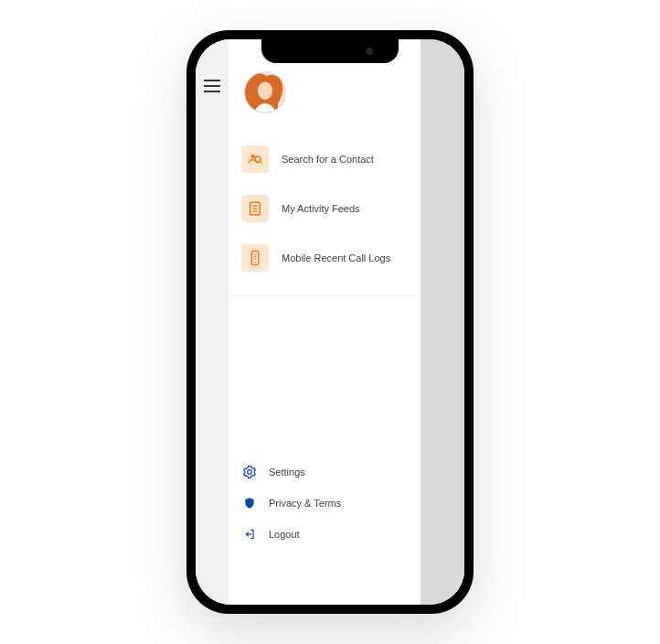 This screenshot has width=660, height=644. Describe the element at coordinates (287, 472) in the screenshot. I see `menu-label: Settings` at that location.